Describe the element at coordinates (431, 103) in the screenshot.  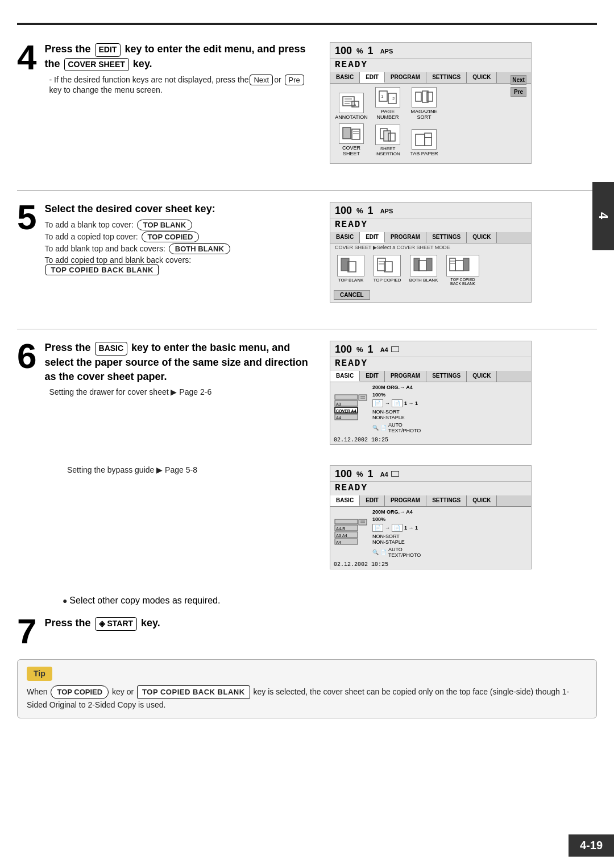
I see `screen-1: 100 % 1 APS READY BASIC EDIT PROGRAM SET…` at that location.